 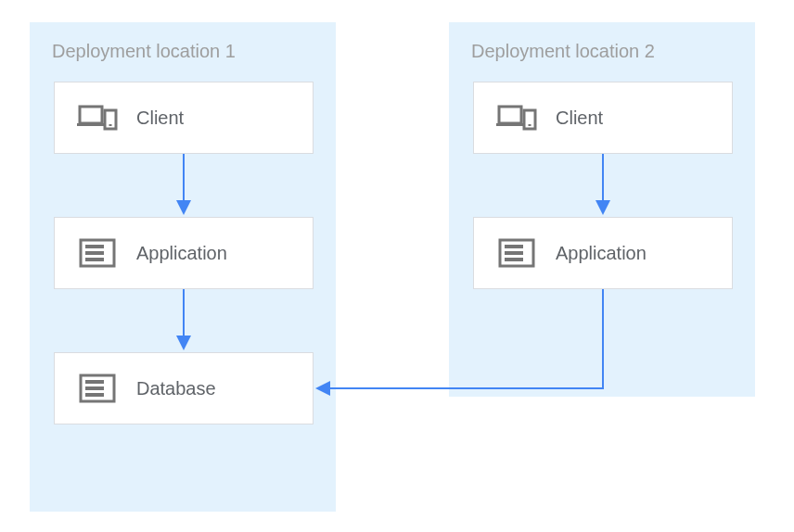 I want to click on node-application-1: Application, so click(x=184, y=253).